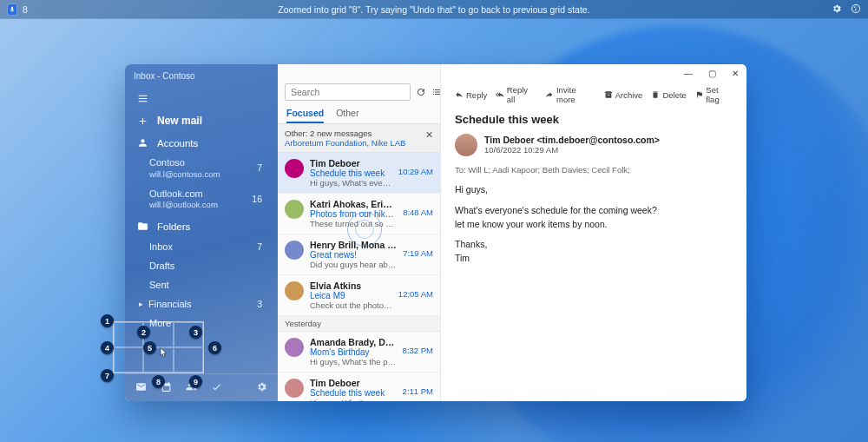 This screenshot has width=868, height=442. Describe the element at coordinates (353, 255) in the screenshot. I see `message-subject: Great news!` at that location.